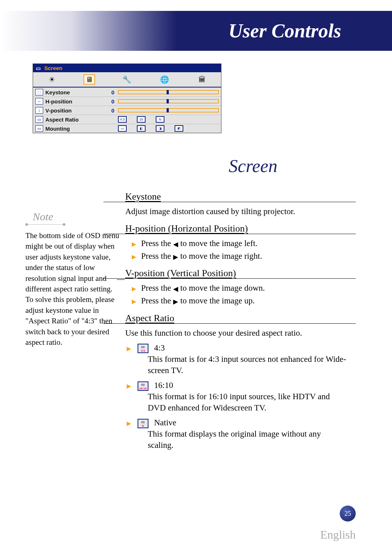 This screenshot has height=556, width=392. What do you see at coordinates (109, 102) in the screenshot?
I see `hpos-value: 0` at bounding box center [109, 102].